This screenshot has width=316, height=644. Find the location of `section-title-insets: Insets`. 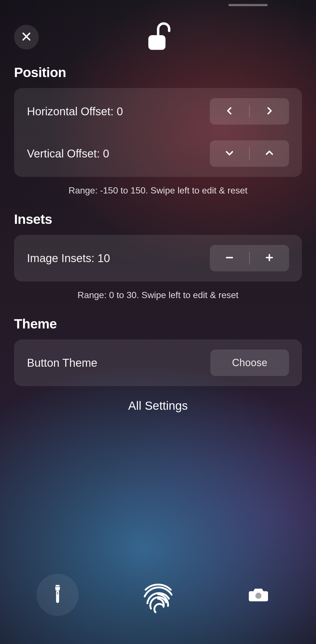

section-title-insets: Insets is located at coordinates (158, 219).